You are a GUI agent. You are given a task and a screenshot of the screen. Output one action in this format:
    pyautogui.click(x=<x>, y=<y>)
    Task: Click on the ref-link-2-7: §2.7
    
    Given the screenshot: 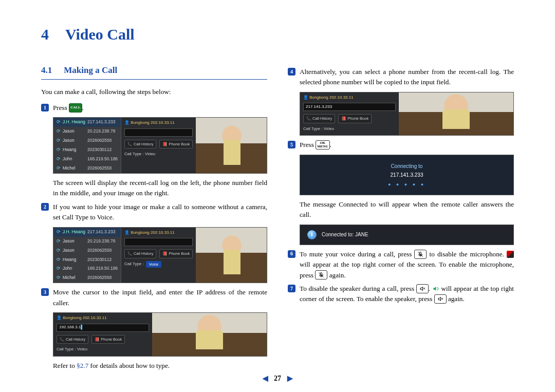 What is the action you would take?
    pyautogui.click(x=82, y=366)
    